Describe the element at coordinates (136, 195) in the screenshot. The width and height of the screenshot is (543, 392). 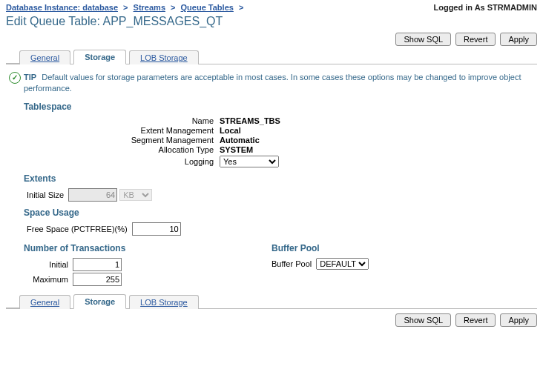
I see `initial-size-unit-select: KB` at that location.